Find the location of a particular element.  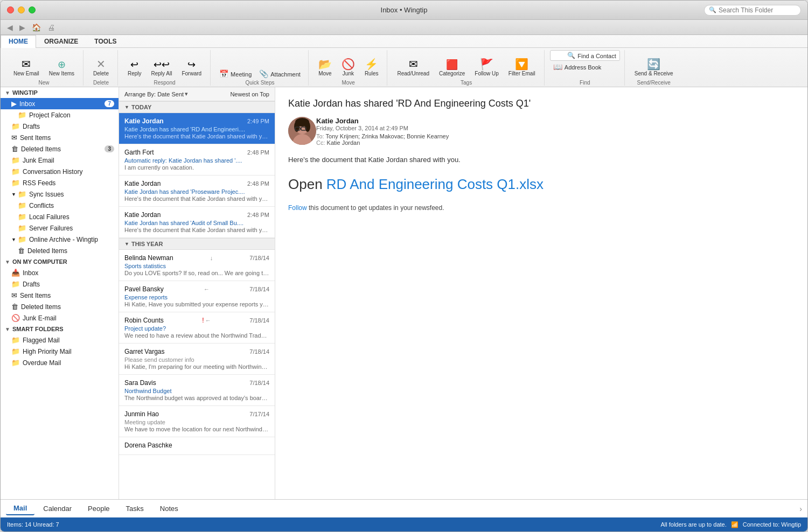

email-item-10: Dorena Paschke is located at coordinates (197, 446).